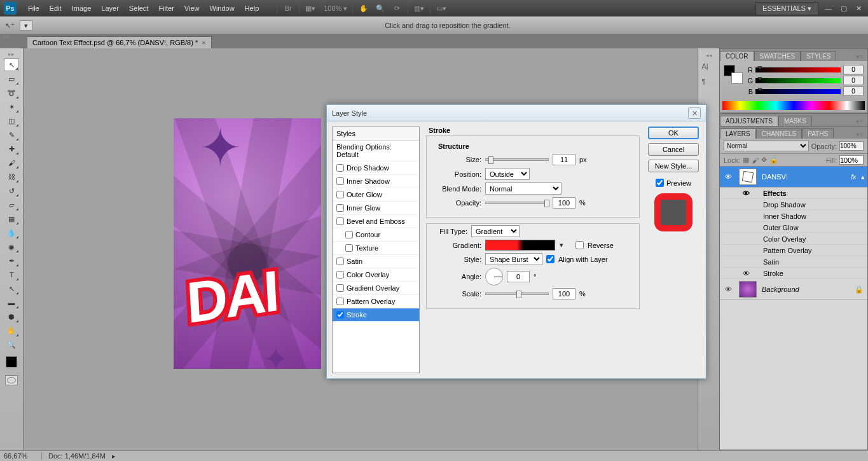  I want to click on panel-menu-icon: ▾≡, so click(860, 57).